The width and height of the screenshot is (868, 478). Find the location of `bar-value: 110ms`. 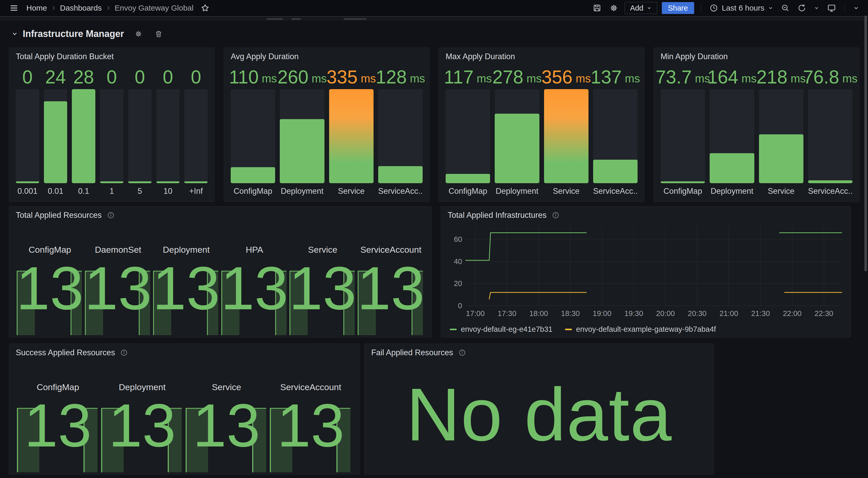

bar-value: 110ms is located at coordinates (253, 76).